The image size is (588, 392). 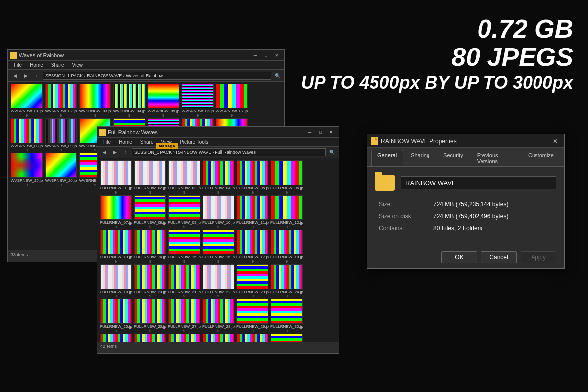 I want to click on list-item: FULLRNBW_18.jp9, so click(x=287, y=246).